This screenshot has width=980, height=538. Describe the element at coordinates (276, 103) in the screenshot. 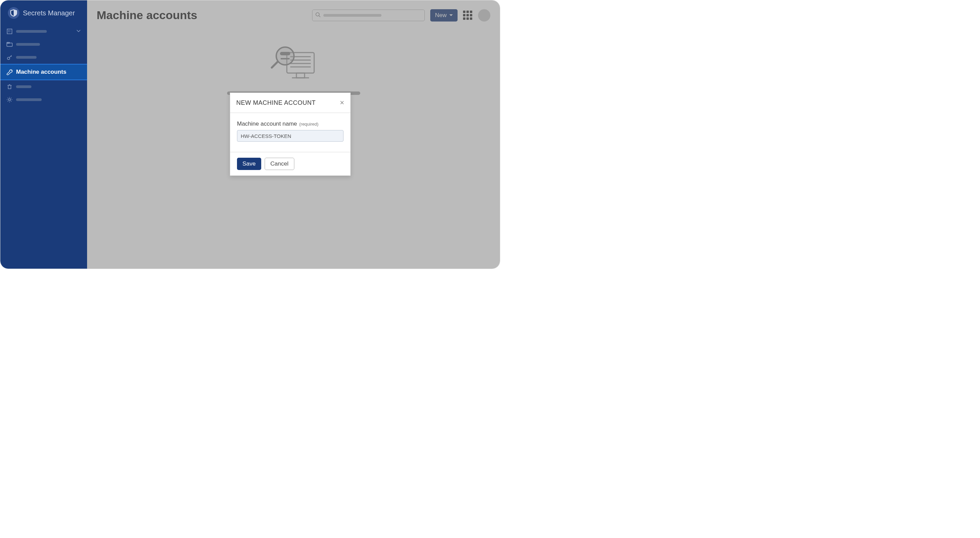

I see `modal-title: NEW MACHINE ACCOUNT` at that location.